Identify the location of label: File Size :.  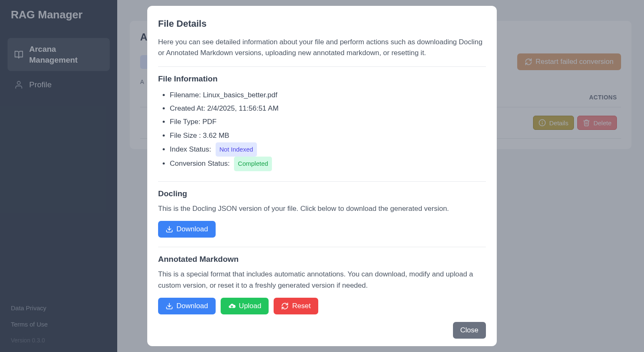
(186, 135).